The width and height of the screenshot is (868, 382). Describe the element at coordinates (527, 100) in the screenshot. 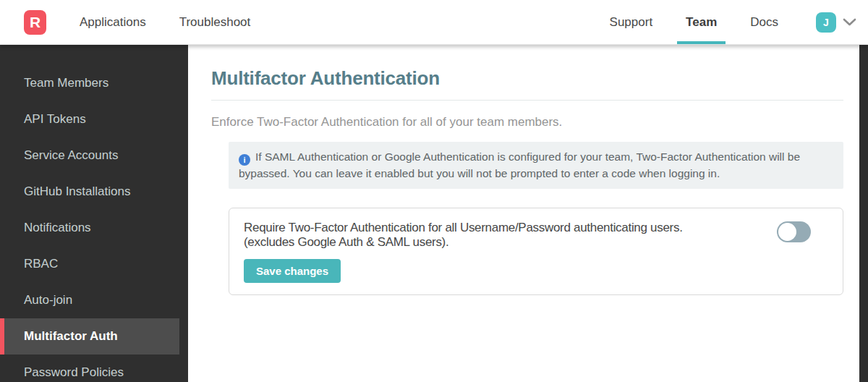

I see `title-divider` at that location.